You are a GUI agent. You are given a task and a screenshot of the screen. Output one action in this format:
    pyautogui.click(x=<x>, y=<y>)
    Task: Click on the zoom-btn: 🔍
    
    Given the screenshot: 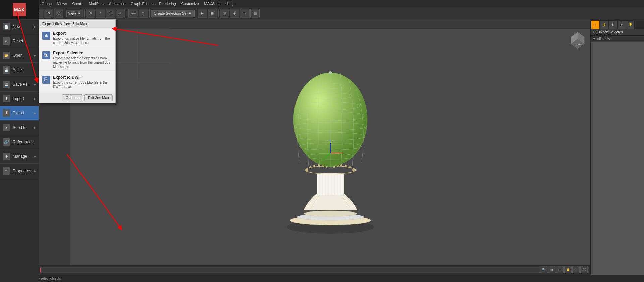 What is the action you would take?
    pyautogui.click(x=544, y=270)
    